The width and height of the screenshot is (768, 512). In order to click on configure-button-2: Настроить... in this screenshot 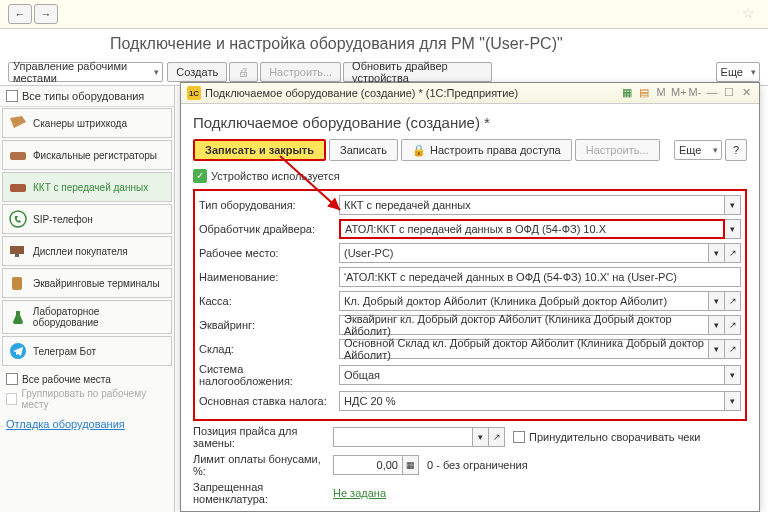, I will do `click(618, 150)`.